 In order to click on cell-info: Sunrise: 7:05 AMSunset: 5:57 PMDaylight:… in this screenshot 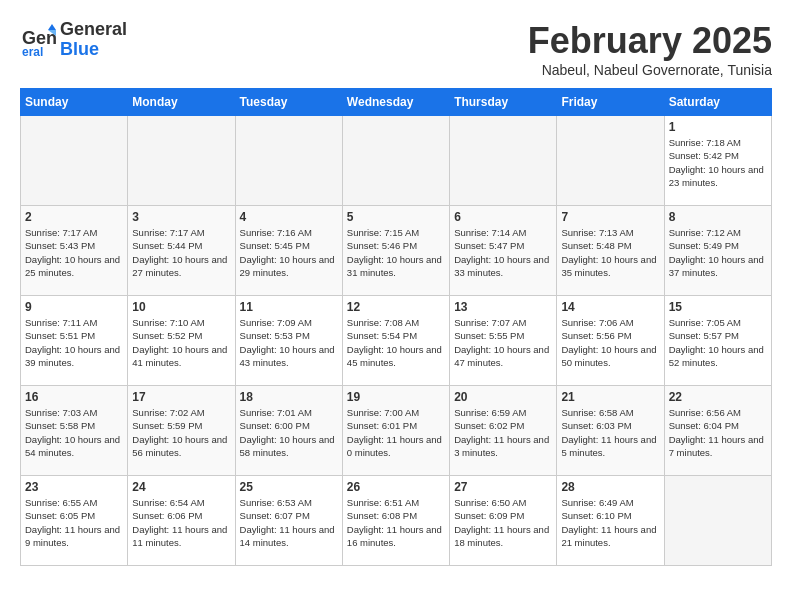, I will do `click(716, 342)`.